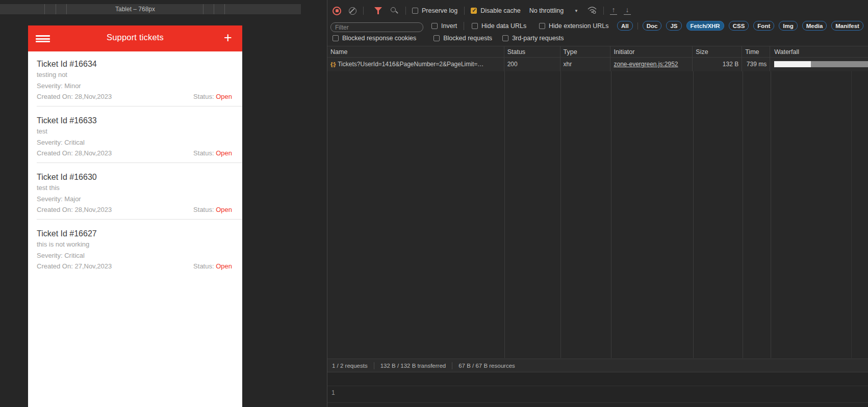 Image resolution: width=868 pixels, height=407 pixels. What do you see at coordinates (819, 64) in the screenshot?
I see `request-waterfall-cell` at bounding box center [819, 64].